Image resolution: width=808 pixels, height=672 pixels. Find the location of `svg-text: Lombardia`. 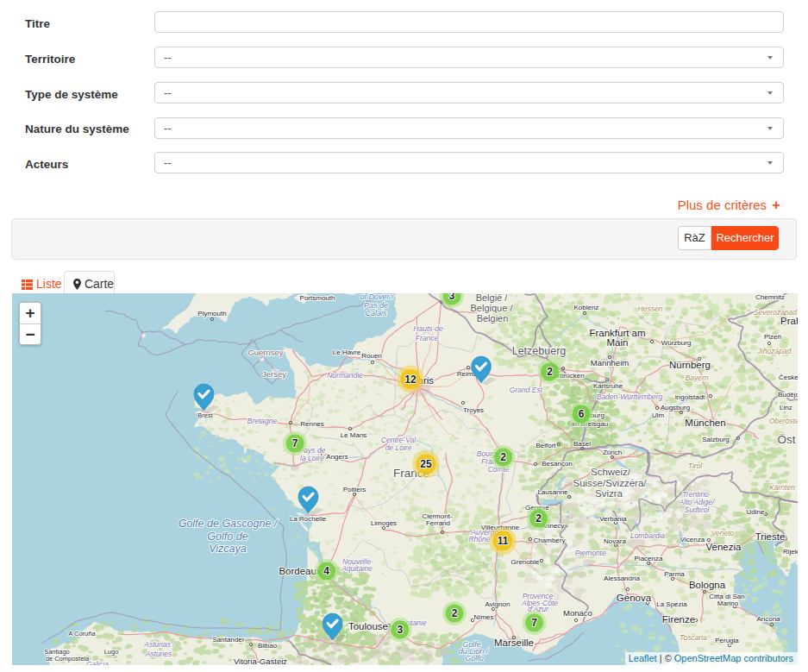

svg-text: Lombardia is located at coordinates (648, 536).